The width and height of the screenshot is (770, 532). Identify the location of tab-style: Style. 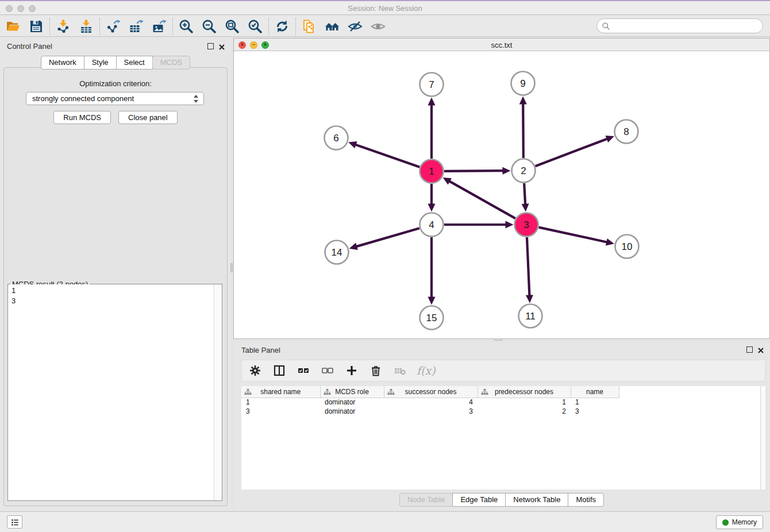
(100, 63).